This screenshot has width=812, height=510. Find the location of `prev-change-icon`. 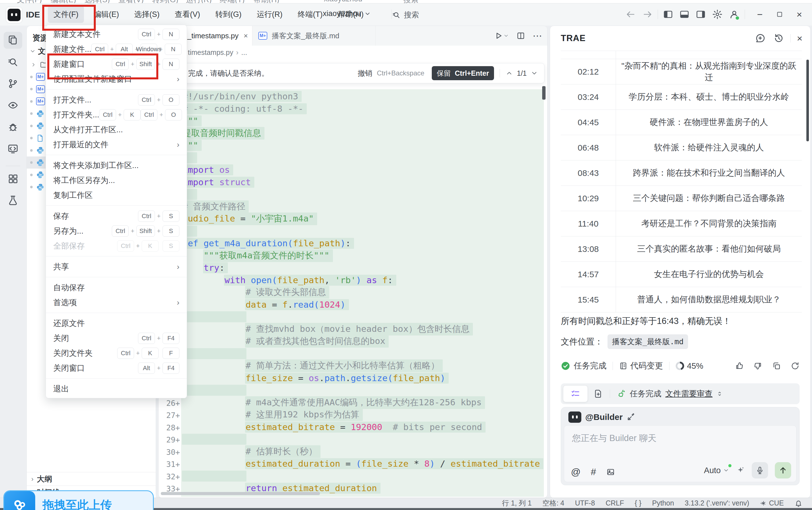

prev-change-icon is located at coordinates (509, 73).